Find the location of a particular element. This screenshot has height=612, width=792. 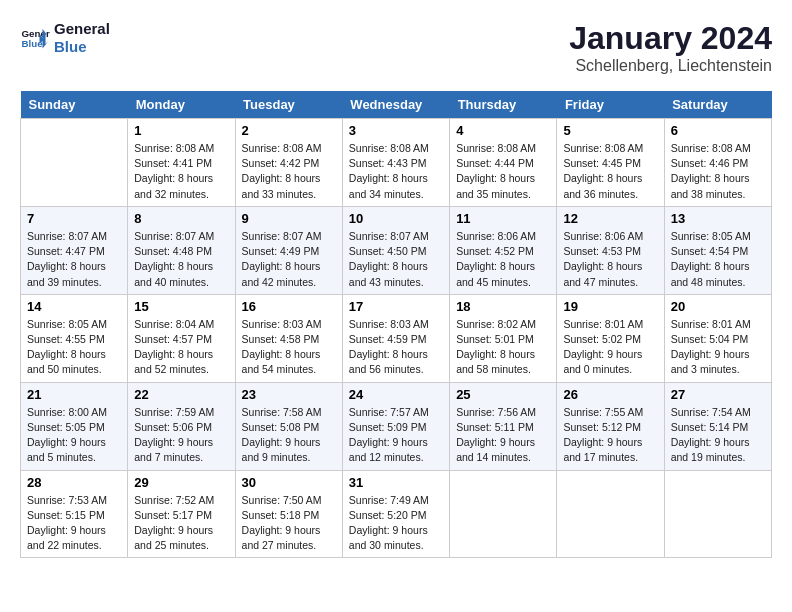

day-info: Sunrise: 8:03 AMSunset: 4:59 PMDaylight:… is located at coordinates (396, 348).